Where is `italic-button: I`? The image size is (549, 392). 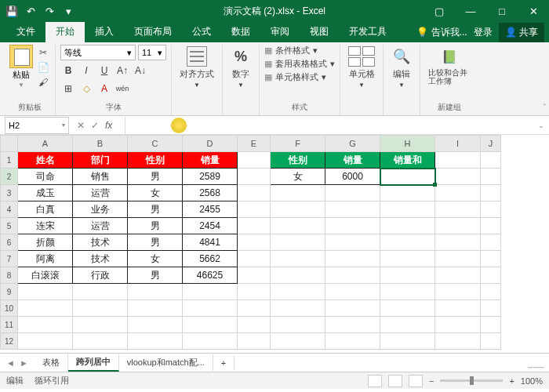 italic-button: I is located at coordinates (86, 71).